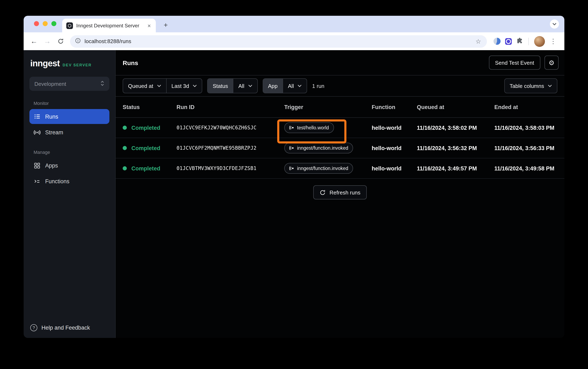 Image resolution: width=588 pixels, height=369 pixels. I want to click on inngest-logo: inngest, so click(45, 63).